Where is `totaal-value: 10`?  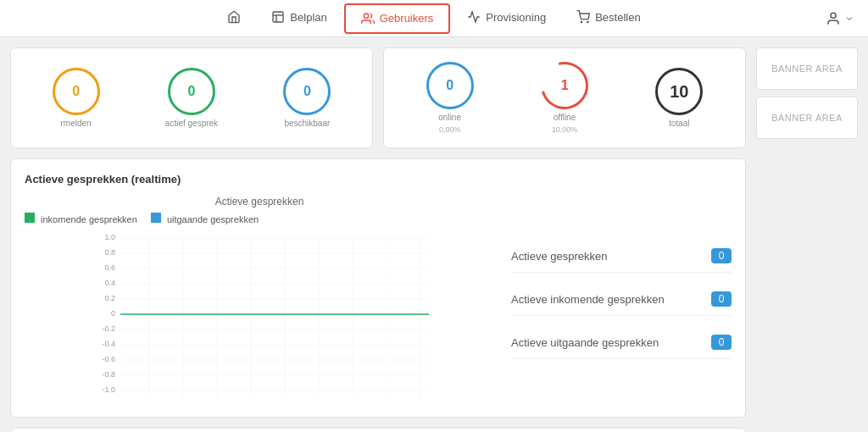 totaal-value: 10 is located at coordinates (679, 91).